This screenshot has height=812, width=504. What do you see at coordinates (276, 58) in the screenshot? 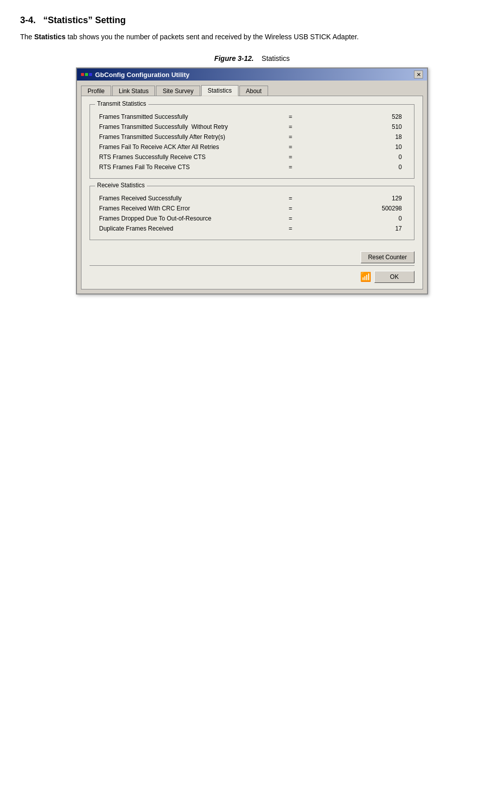
I see `figure-text: Statistics` at bounding box center [276, 58].